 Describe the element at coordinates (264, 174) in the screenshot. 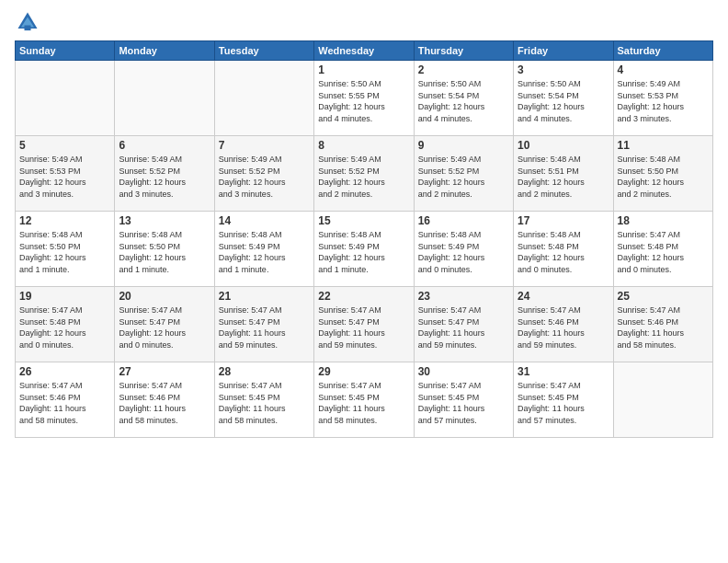

I see `day-cell-7: 7Sunrise: 5:49 AM Sunset: 5:52 PM Daylig…` at that location.